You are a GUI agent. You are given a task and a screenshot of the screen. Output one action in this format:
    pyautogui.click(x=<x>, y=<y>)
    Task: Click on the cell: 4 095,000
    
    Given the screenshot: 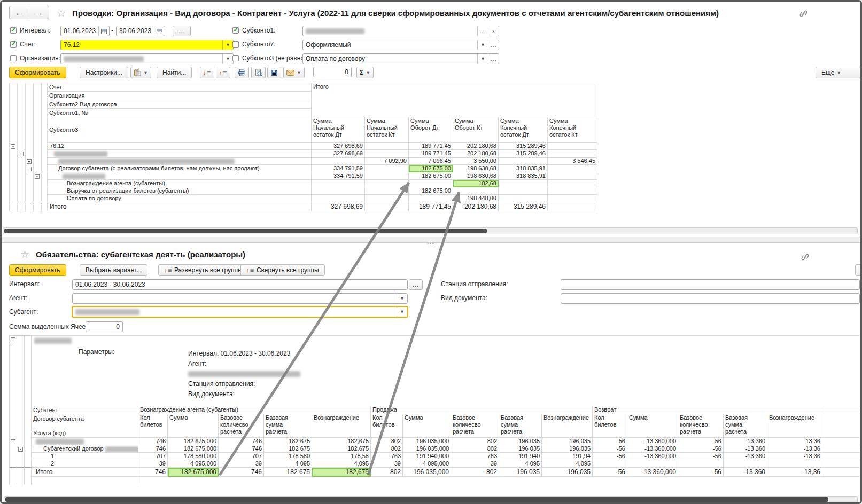 What is the action you would take?
    pyautogui.click(x=427, y=464)
    